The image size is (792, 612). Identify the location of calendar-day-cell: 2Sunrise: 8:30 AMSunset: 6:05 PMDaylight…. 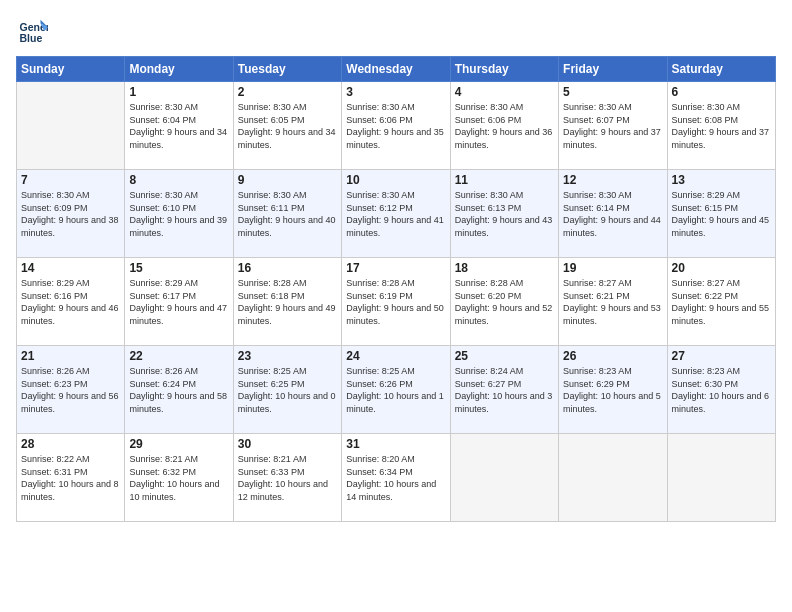
(287, 126).